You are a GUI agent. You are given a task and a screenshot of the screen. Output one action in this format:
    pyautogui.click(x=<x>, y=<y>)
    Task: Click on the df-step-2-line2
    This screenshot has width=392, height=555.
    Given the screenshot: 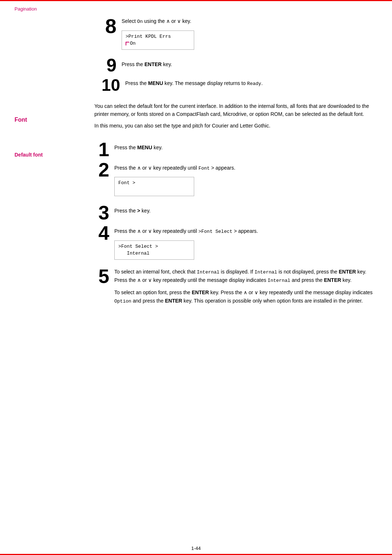 What is the action you would take?
    pyautogui.click(x=154, y=190)
    